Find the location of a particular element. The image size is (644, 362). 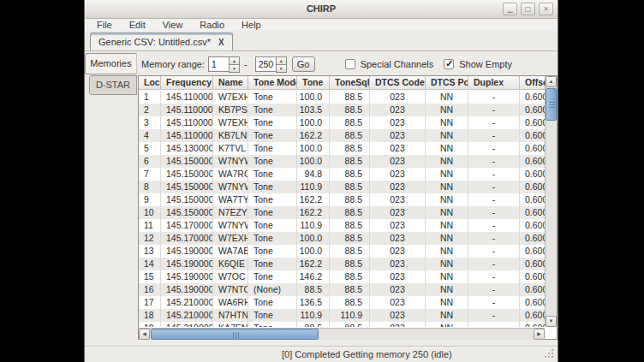

grid-cell: 11 is located at coordinates (150, 226).